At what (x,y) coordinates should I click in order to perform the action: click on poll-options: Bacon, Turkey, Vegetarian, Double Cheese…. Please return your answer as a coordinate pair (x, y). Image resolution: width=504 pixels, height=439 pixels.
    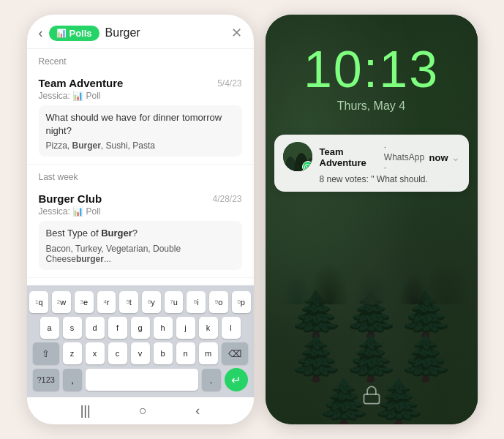
    Looking at the image, I should click on (140, 254).